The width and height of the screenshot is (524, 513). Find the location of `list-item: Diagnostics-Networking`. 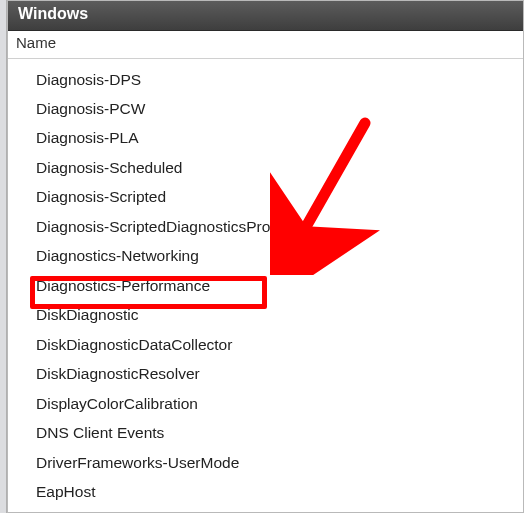

list-item: Diagnostics-Networking is located at coordinates (266, 256).